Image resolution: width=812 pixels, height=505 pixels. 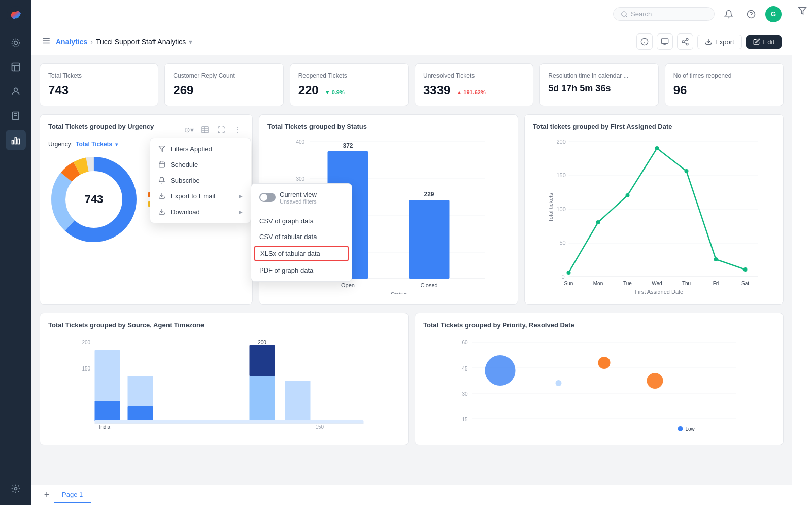 What do you see at coordinates (598, 283) in the screenshot?
I see `line-x-mon: Mon` at bounding box center [598, 283].